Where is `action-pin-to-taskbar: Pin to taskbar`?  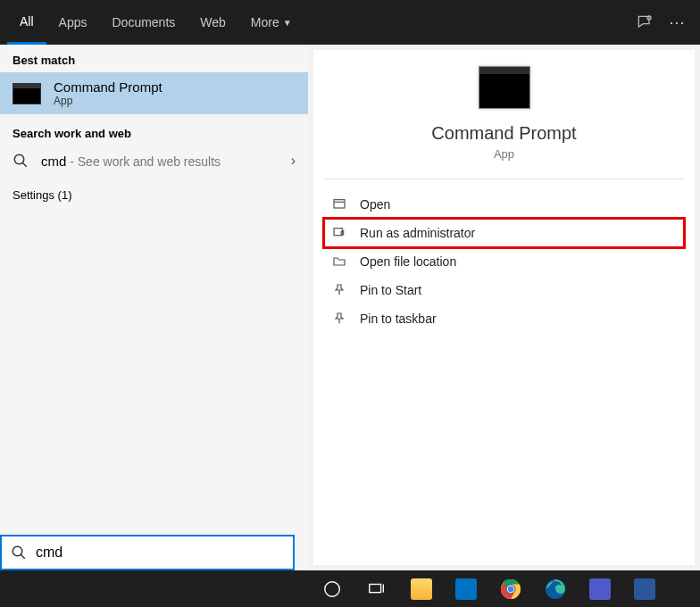
action-pin-to-taskbar: Pin to taskbar is located at coordinates (504, 319).